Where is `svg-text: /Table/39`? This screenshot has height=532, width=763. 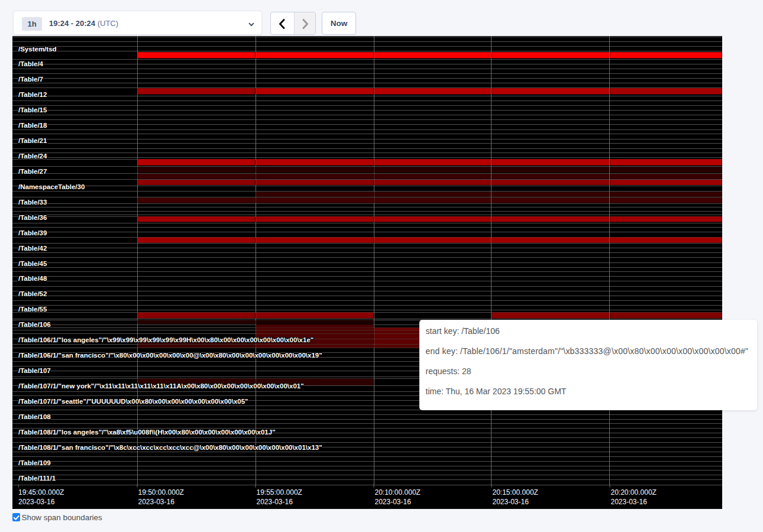
svg-text: /Table/39 is located at coordinates (33, 233).